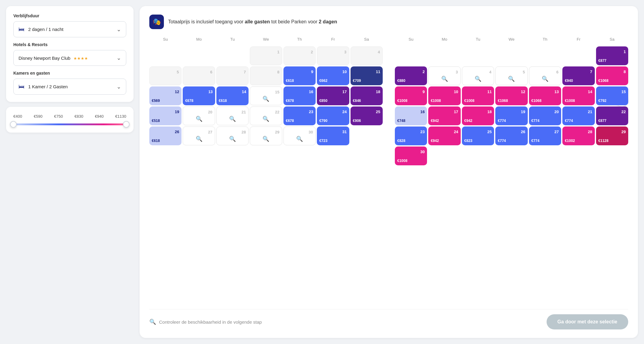 Image resolution: width=644 pixels, height=344 pixels. I want to click on day-cell-23: 23€678, so click(300, 116).